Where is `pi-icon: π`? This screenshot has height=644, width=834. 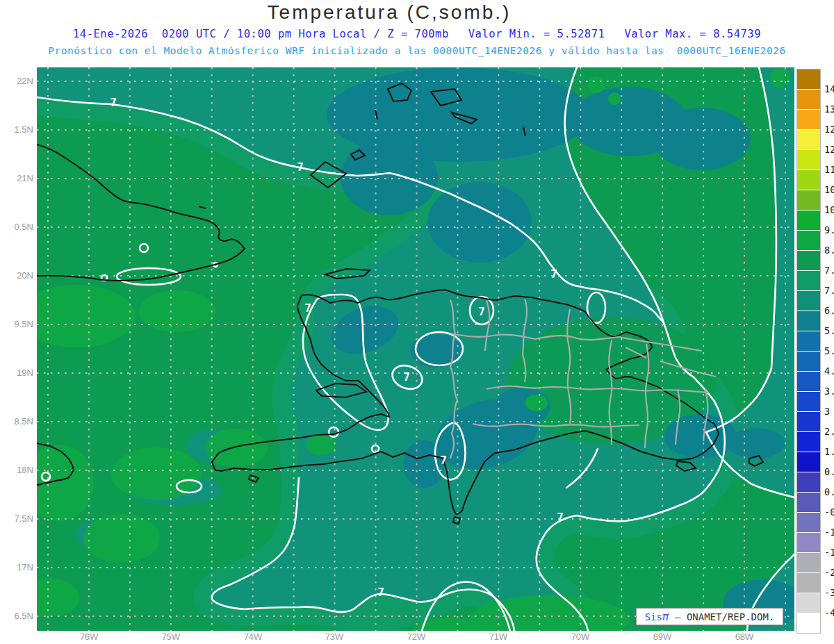 pi-icon: π is located at coordinates (666, 617).